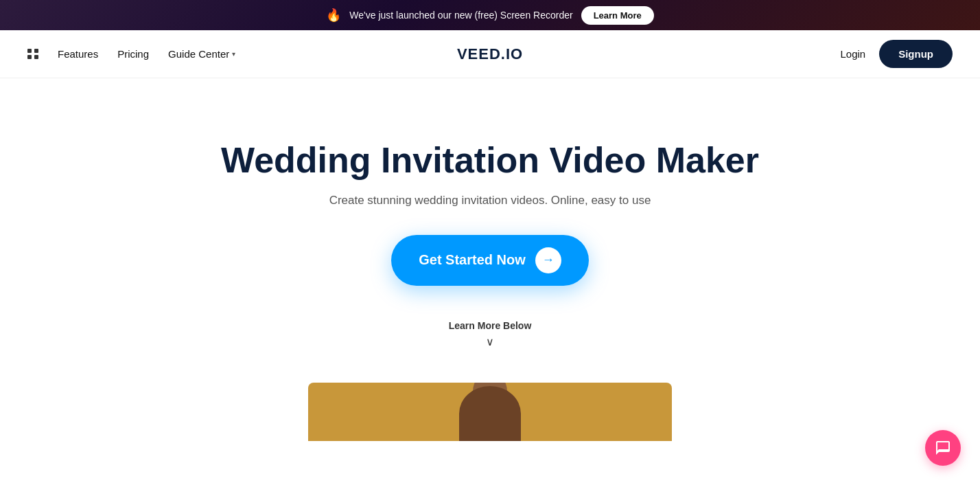  What do you see at coordinates (132, 54) in the screenshot?
I see `nav-left: Features Pricing Guide Center ▾` at bounding box center [132, 54].